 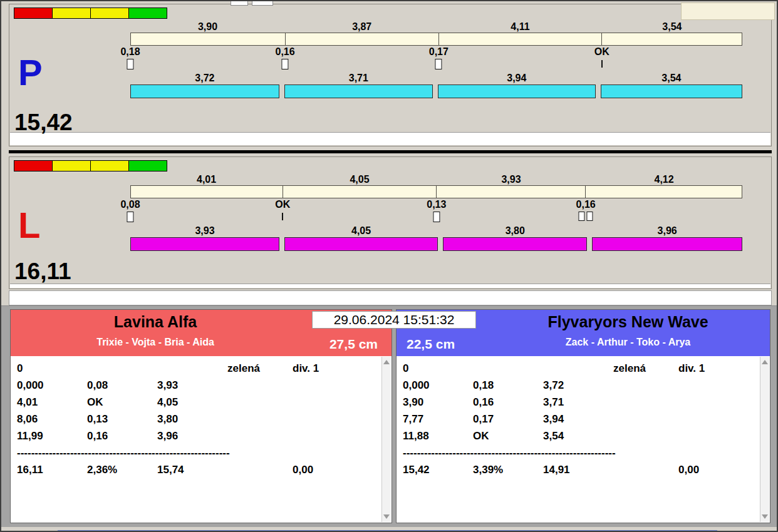 I want to click on dog-split-time: 3,71, so click(x=358, y=78).